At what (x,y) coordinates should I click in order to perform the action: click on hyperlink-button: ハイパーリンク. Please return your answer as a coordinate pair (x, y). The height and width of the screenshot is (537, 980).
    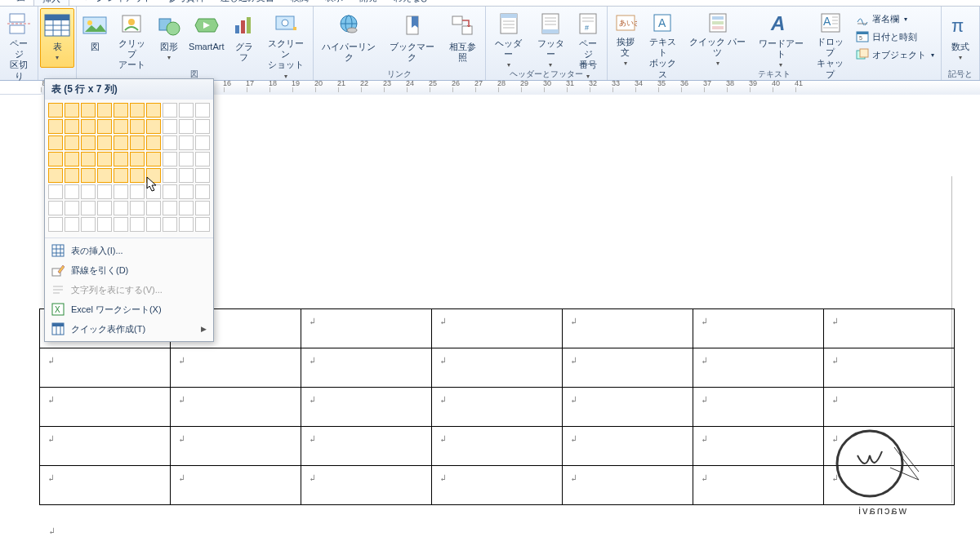
    Looking at the image, I should click on (350, 38).